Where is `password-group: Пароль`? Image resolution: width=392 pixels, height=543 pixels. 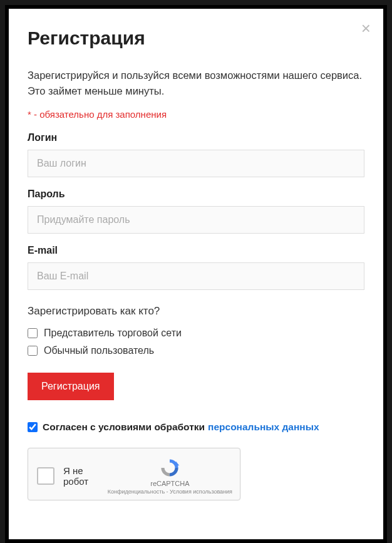
password-group: Пароль is located at coordinates (196, 211).